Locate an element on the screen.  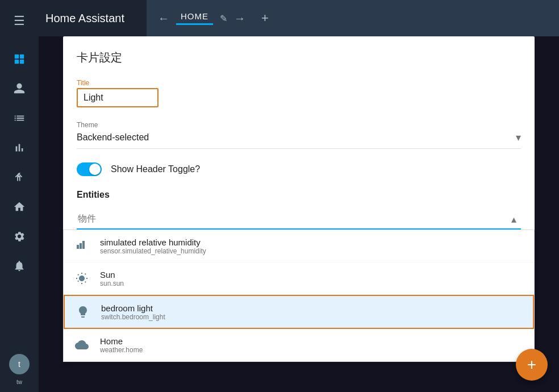
sidebar-item-bell is located at coordinates (19, 266).